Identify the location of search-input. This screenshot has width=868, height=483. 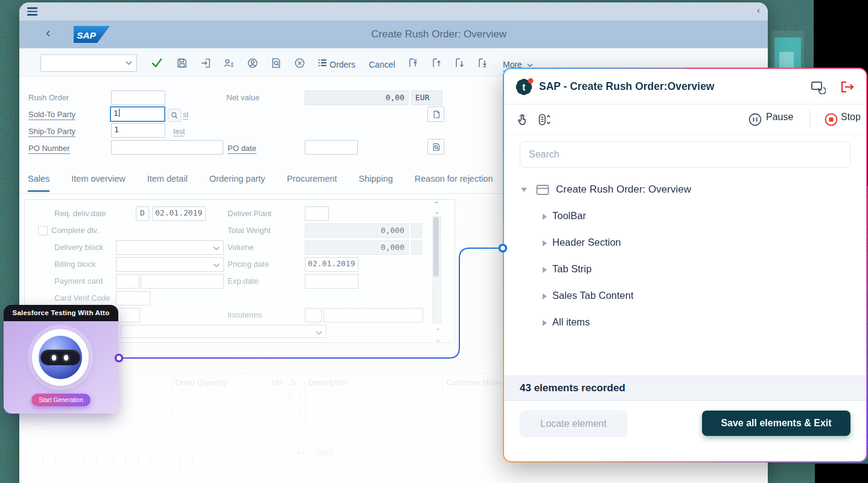
(685, 155).